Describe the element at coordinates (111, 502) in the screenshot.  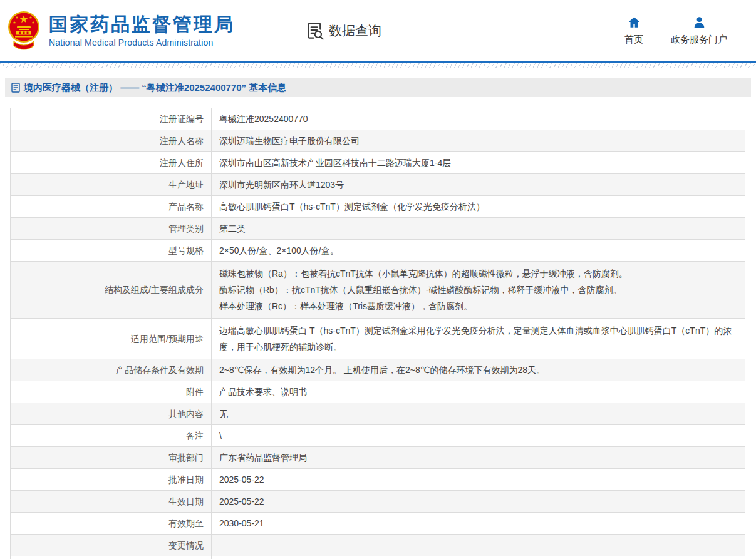
I see `row-label-cell: 生效日期` at that location.